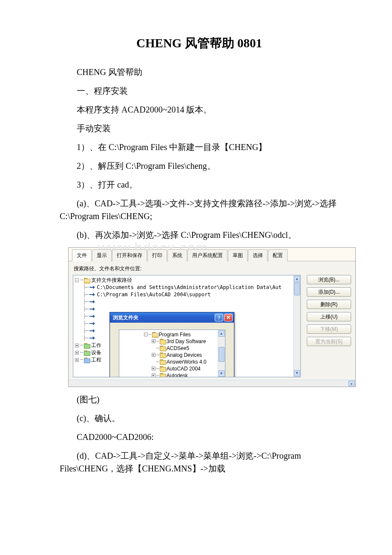  Describe the element at coordinates (329, 317) in the screenshot. I see `button-上移U: 上移(U)` at that location.